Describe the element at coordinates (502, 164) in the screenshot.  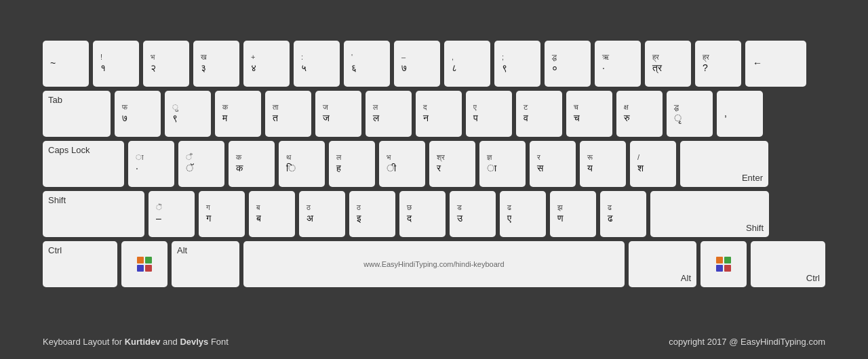
I see `key-k: ज्ञा` at that location.